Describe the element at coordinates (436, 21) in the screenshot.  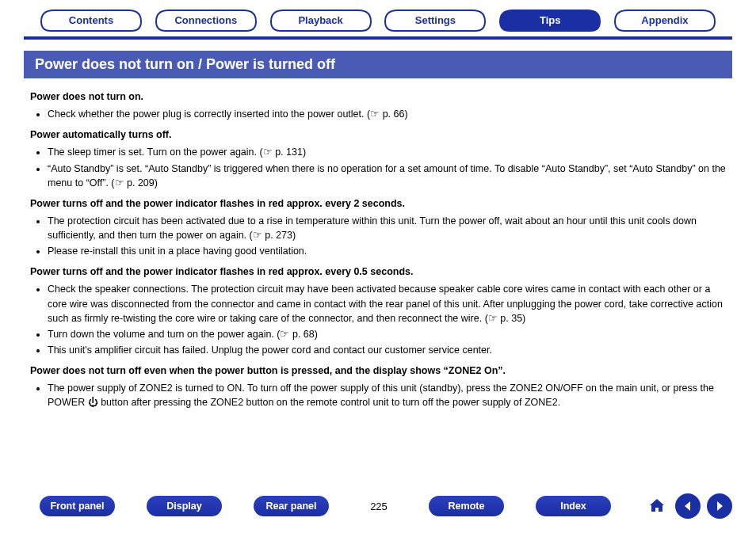
I see `tab-label: Settings` at that location.